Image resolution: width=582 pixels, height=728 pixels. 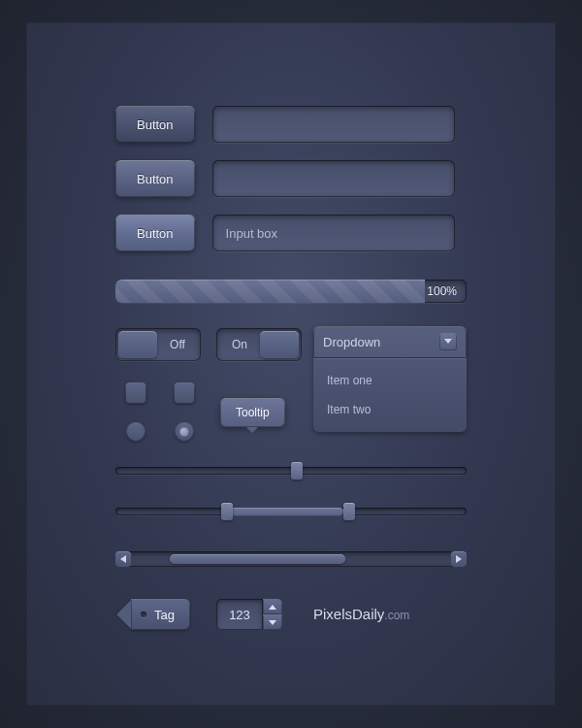 What do you see at coordinates (349, 613) in the screenshot?
I see `brand-name: PixelsDaily` at bounding box center [349, 613].